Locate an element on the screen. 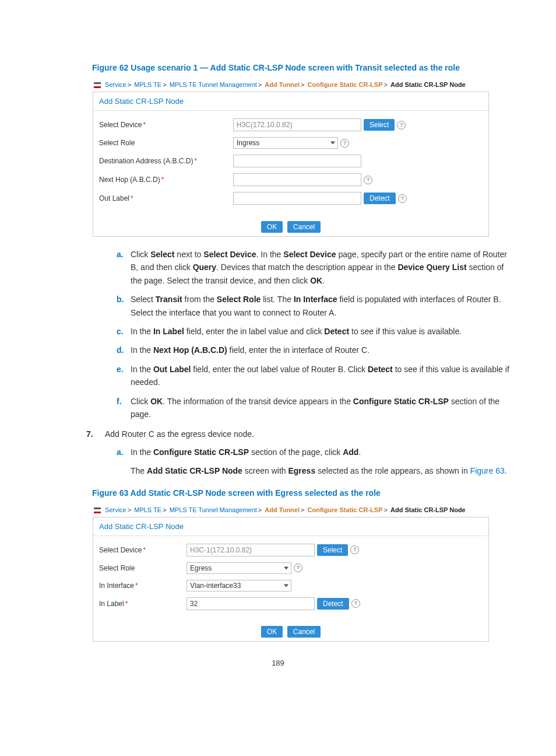 This screenshot has width=556, height=756. marker-e: e. is located at coordinates (124, 376).